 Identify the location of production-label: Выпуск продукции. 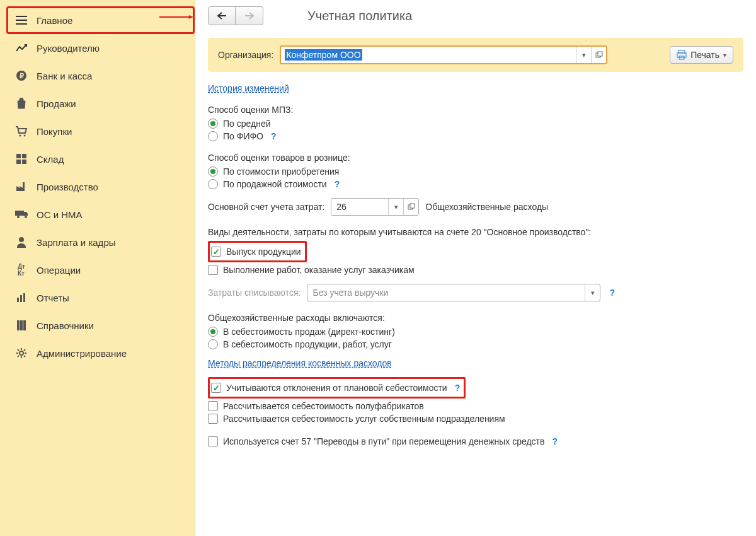
(263, 252).